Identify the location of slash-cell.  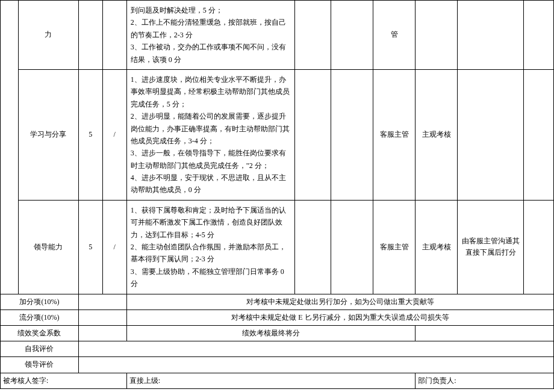
(114, 35).